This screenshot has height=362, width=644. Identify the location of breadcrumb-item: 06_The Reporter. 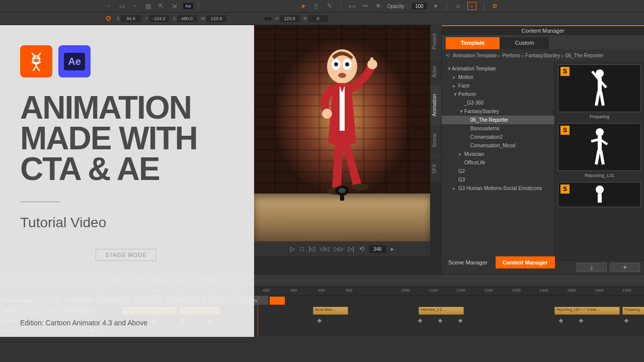
(585, 55).